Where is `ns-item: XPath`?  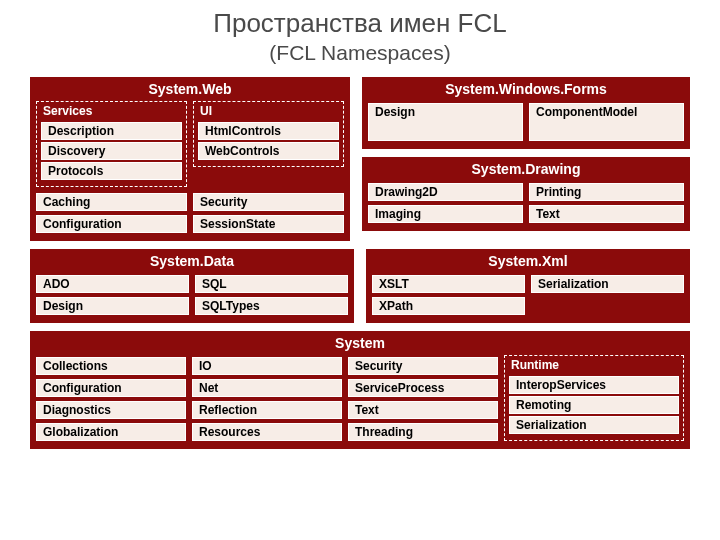 ns-item: XPath is located at coordinates (448, 306).